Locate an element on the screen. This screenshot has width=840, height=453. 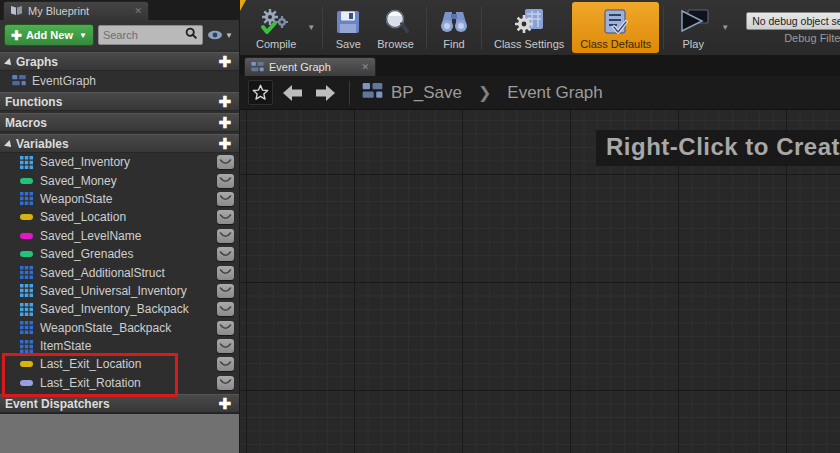
bookmark-star-button is located at coordinates (260, 92).